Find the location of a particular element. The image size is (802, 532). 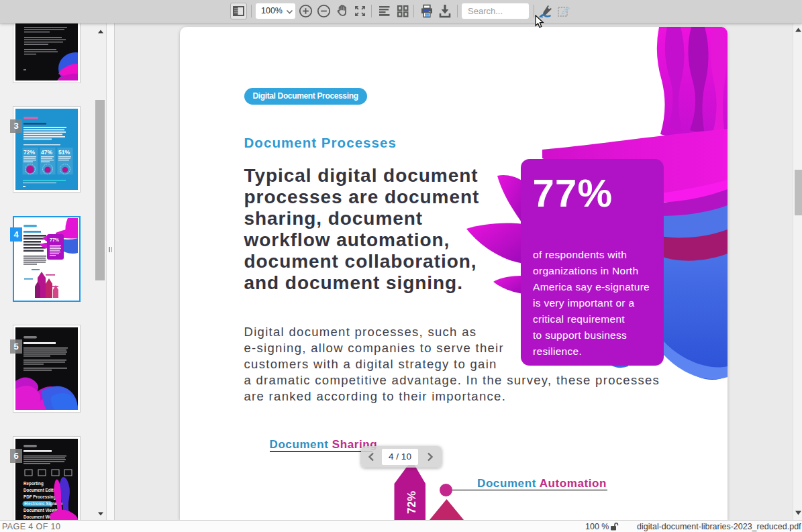

svg-text: 77% is located at coordinates (55, 240).